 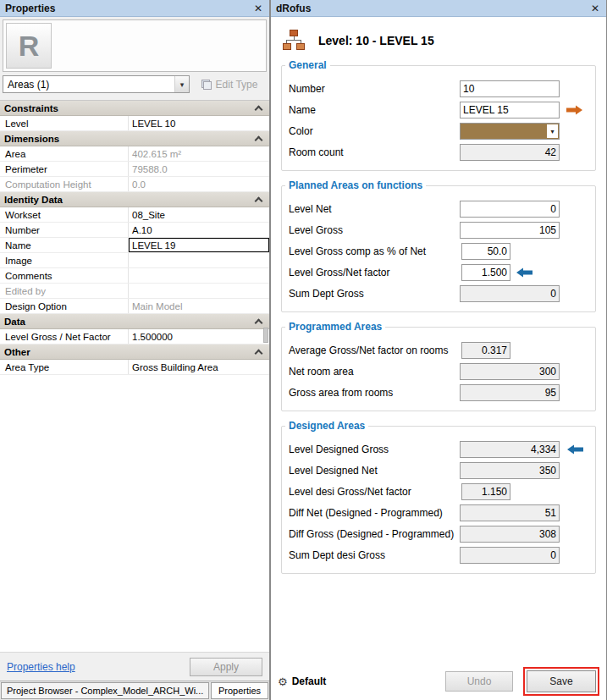 I want to click on default-control: ⚙ Default, so click(x=301, y=682).